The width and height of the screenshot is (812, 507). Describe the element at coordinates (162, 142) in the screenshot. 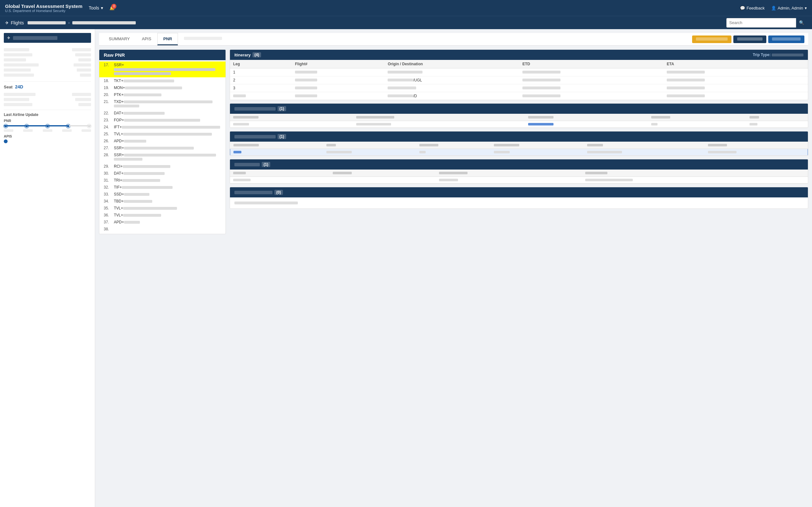

I see `raw-pnr-card: Raw PNR 17. SSR+ 18. TKT+` at that location.